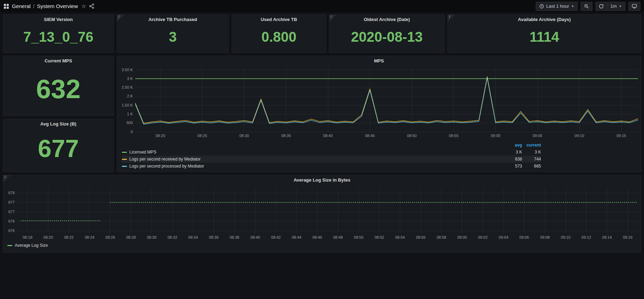 The width and height of the screenshot is (644, 299). What do you see at coordinates (322, 180) in the screenshot?
I see `panel-title-avg-log-size-bytes: Average Log Size in Bytes` at bounding box center [322, 180].